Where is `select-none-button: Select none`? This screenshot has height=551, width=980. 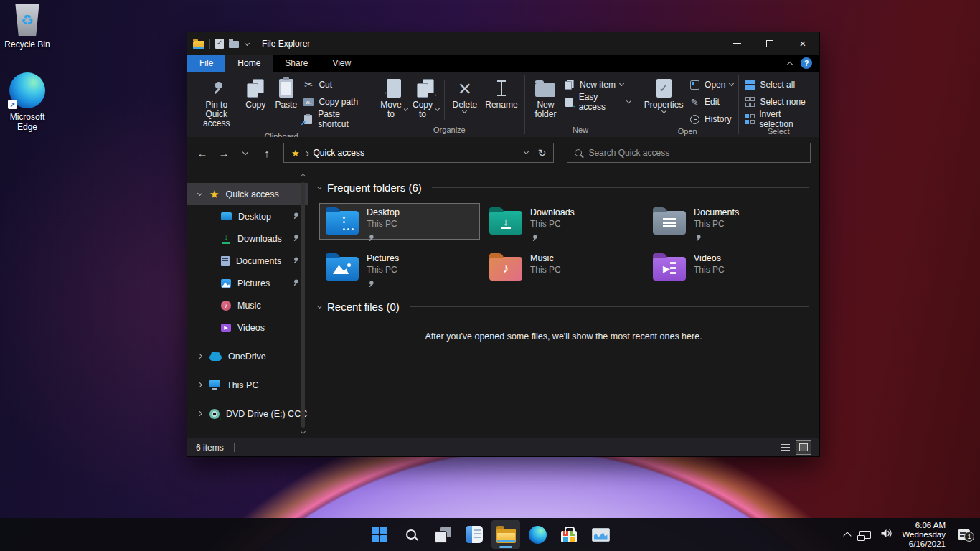
select-none-button: Select none is located at coordinates (778, 102).